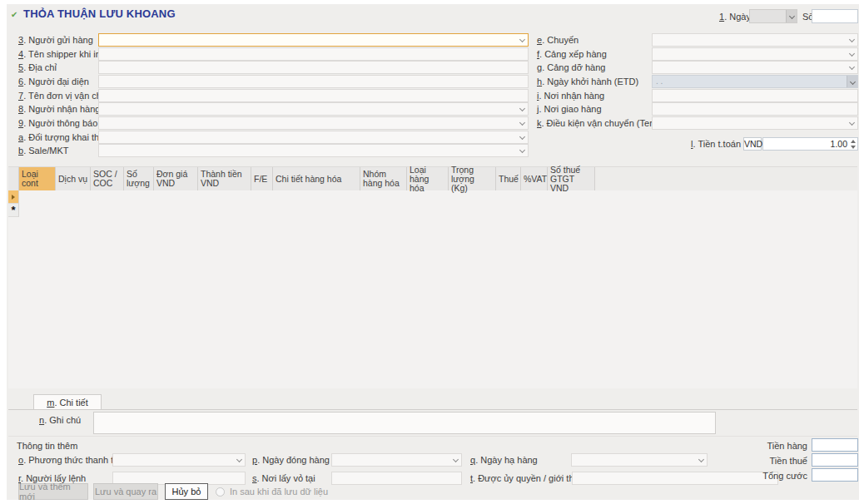 The image size is (864, 504). Describe the element at coordinates (43, 151) in the screenshot. I see `sale-mkt-label: b. Sale/MKT` at that location.